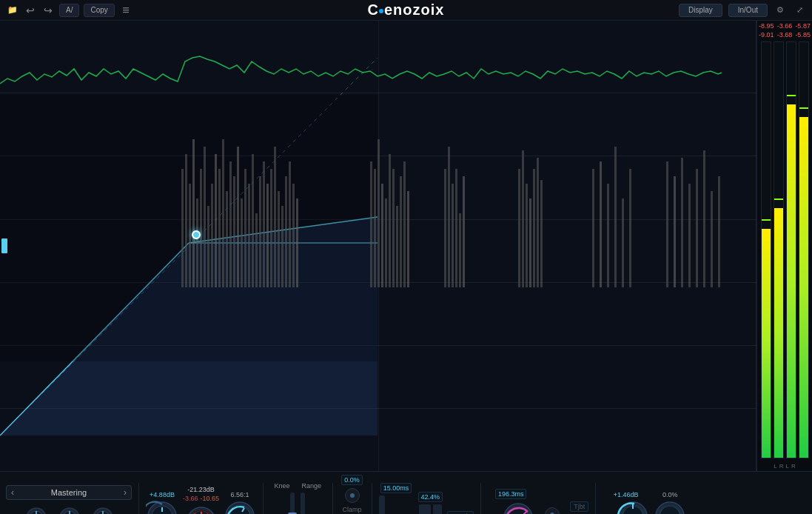 This screenshot has height=514, width=812. What do you see at coordinates (103, 510) in the screenshot?
I see `odd-even-knob` at bounding box center [103, 510].